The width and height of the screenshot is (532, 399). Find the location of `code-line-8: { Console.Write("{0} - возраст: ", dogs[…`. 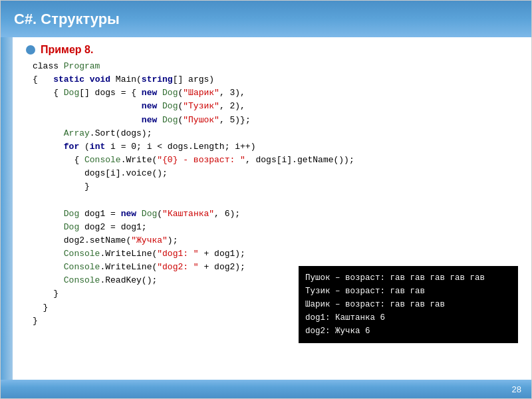

code-line-8: { Console.Write("{0} - возраст: ", dogs[… is located at coordinates (275, 160).